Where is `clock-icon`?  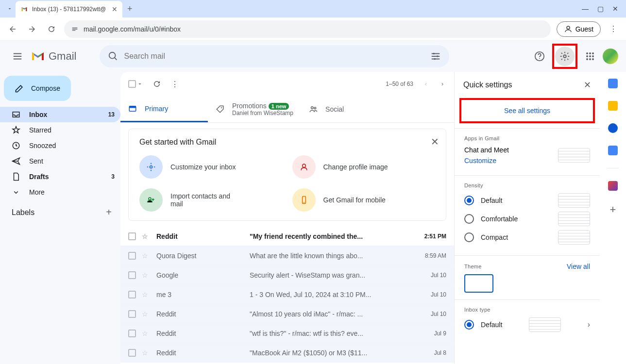 clock-icon is located at coordinates (16, 146).